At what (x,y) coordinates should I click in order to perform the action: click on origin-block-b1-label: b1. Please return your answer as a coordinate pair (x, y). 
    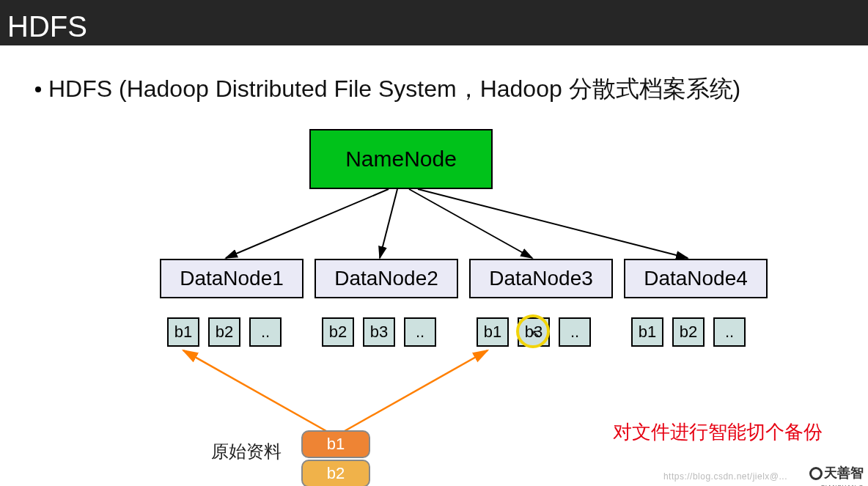
    Looking at the image, I should click on (336, 444).